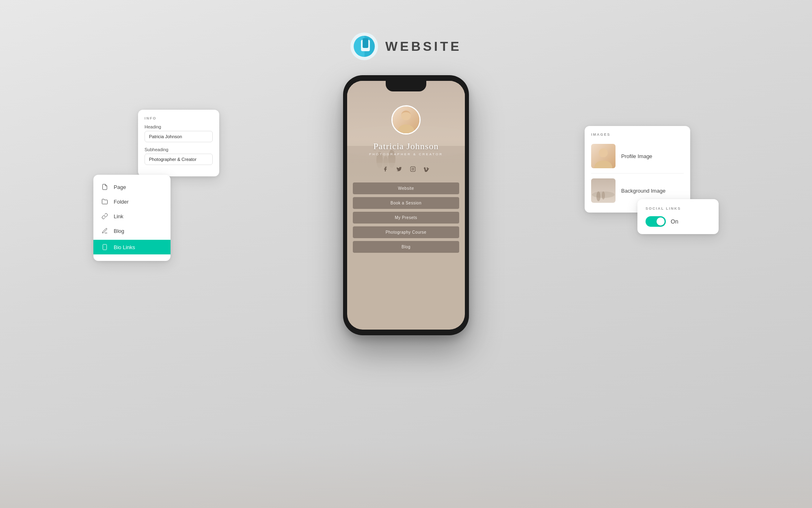 This screenshot has height=508, width=812. What do you see at coordinates (121, 202) in the screenshot?
I see `nav-item-folder-label: Folder` at bounding box center [121, 202].